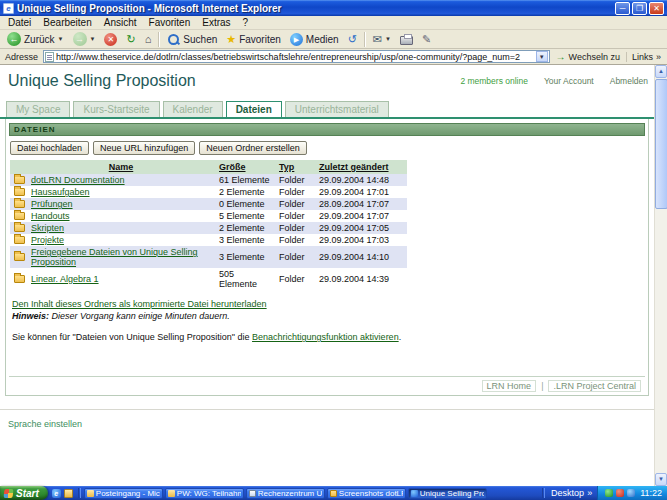  What do you see at coordinates (328, 148) in the screenshot?
I see `action-buttons: Datei hochladen Neue URL hinzufügen Neue…` at bounding box center [328, 148].